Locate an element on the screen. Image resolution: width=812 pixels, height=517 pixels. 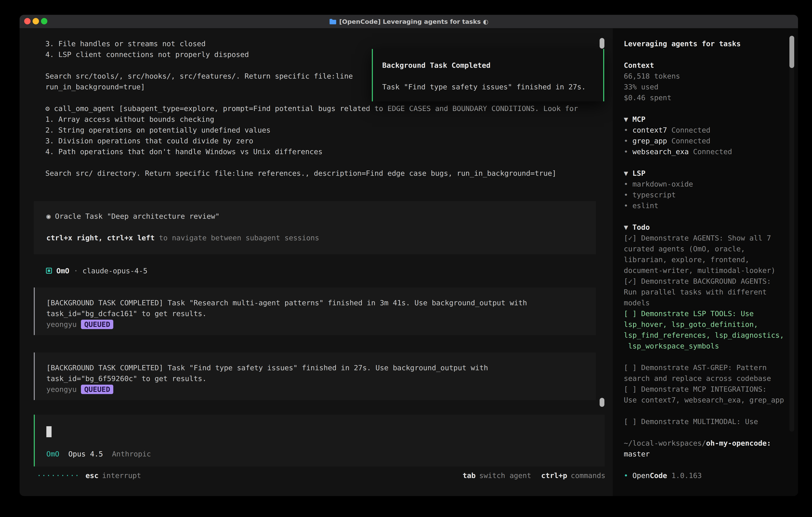
text-segment: run_in_background=true] is located at coordinates (95, 87).